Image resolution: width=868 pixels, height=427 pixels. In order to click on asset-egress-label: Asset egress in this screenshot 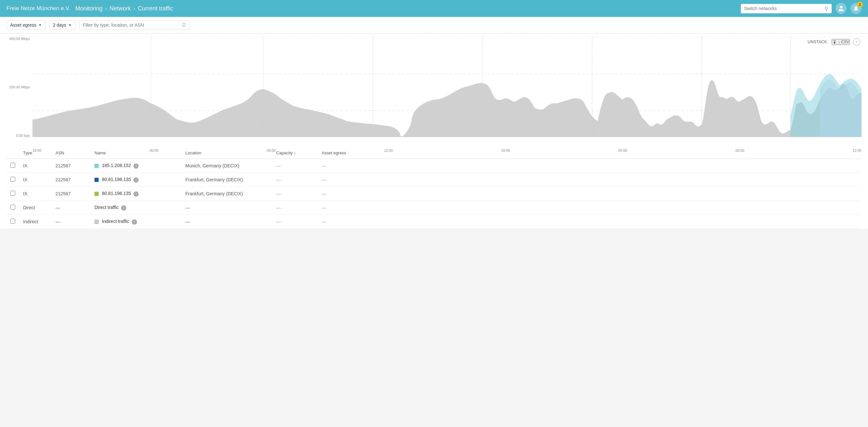, I will do `click(23, 25)`.